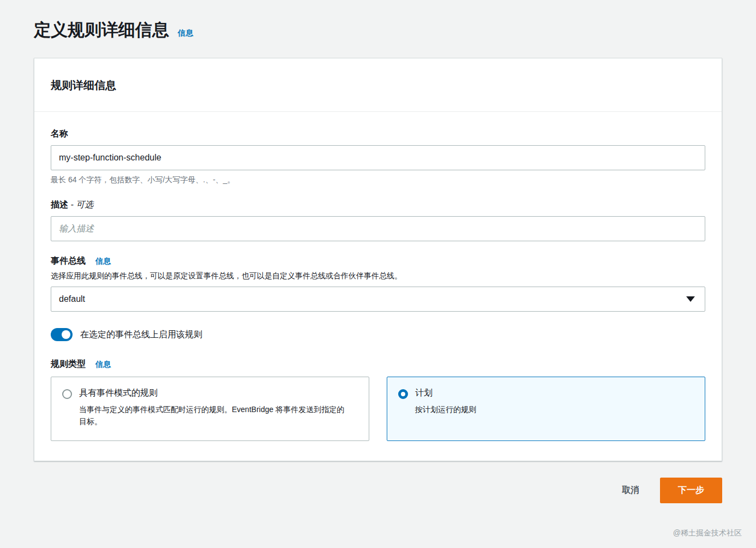 The height and width of the screenshot is (548, 756). Describe the element at coordinates (378, 85) in the screenshot. I see `card-header-title: 规则详细信息` at that location.